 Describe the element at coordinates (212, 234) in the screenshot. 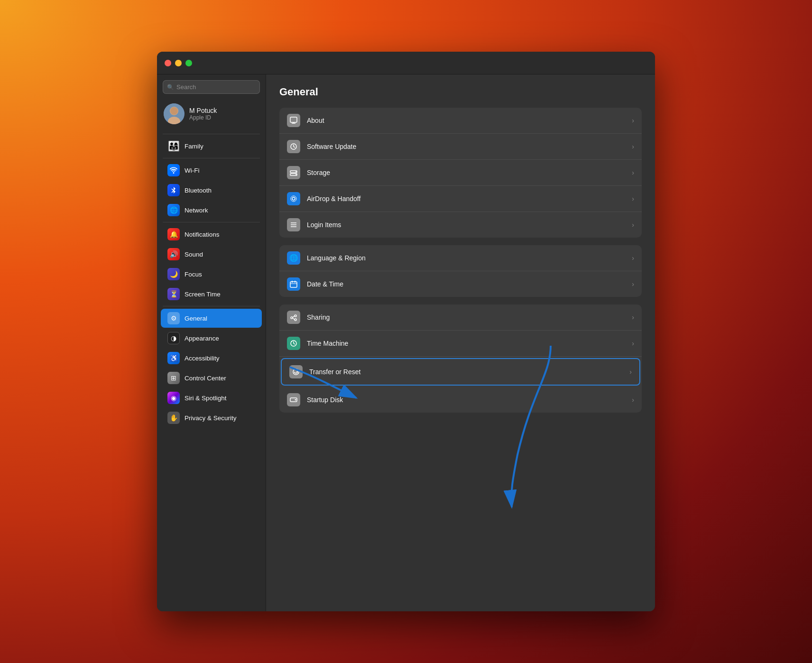

I see `sidebar-item-notifications: 🔔 Notifications` at that location.